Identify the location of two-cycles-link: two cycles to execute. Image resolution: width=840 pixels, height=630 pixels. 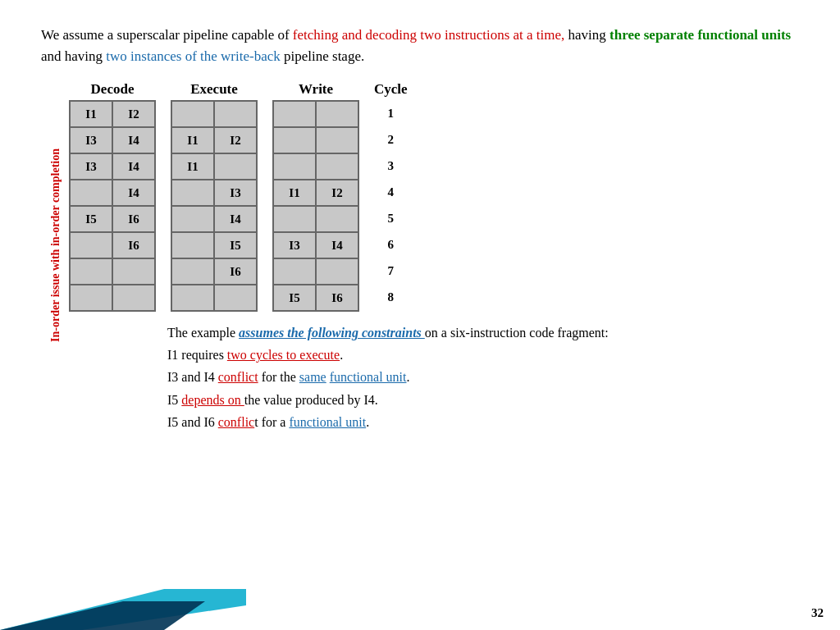
(284, 354).